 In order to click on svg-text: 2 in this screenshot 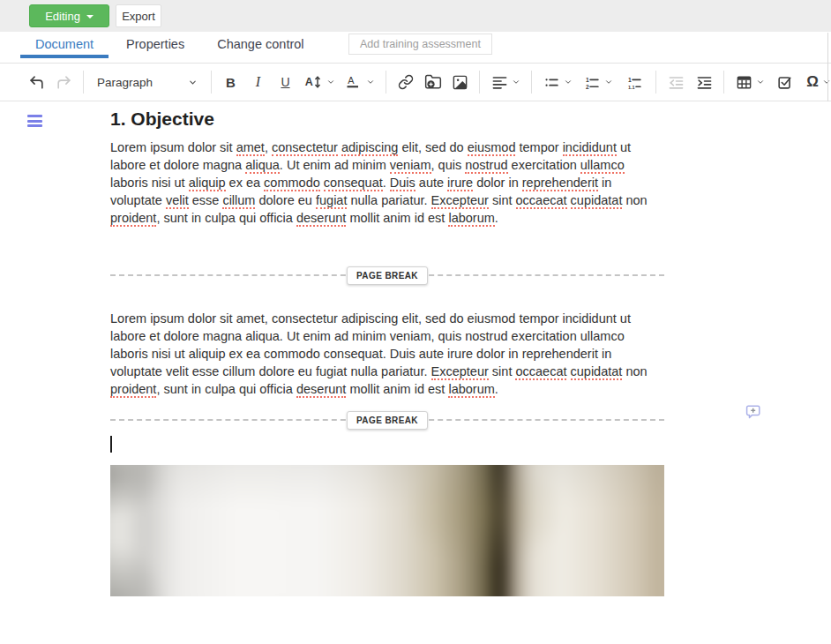, I will do `click(587, 86)`.